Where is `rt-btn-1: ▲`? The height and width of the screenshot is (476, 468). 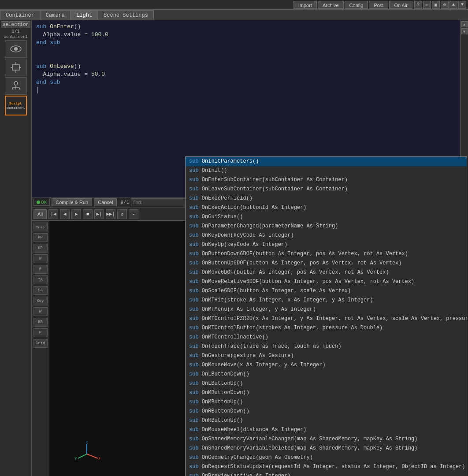
rt-btn-1: ▲ is located at coordinates (464, 24).